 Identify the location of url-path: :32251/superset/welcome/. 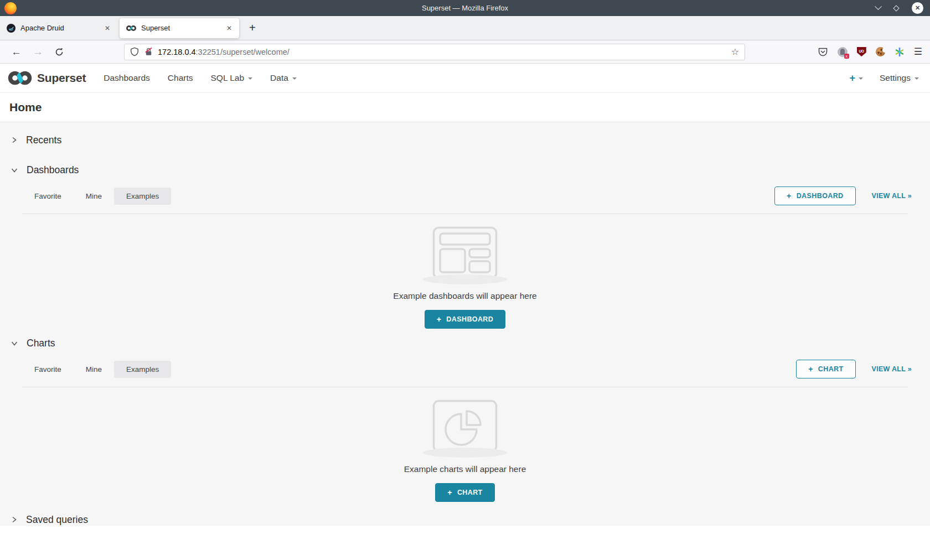
(242, 52).